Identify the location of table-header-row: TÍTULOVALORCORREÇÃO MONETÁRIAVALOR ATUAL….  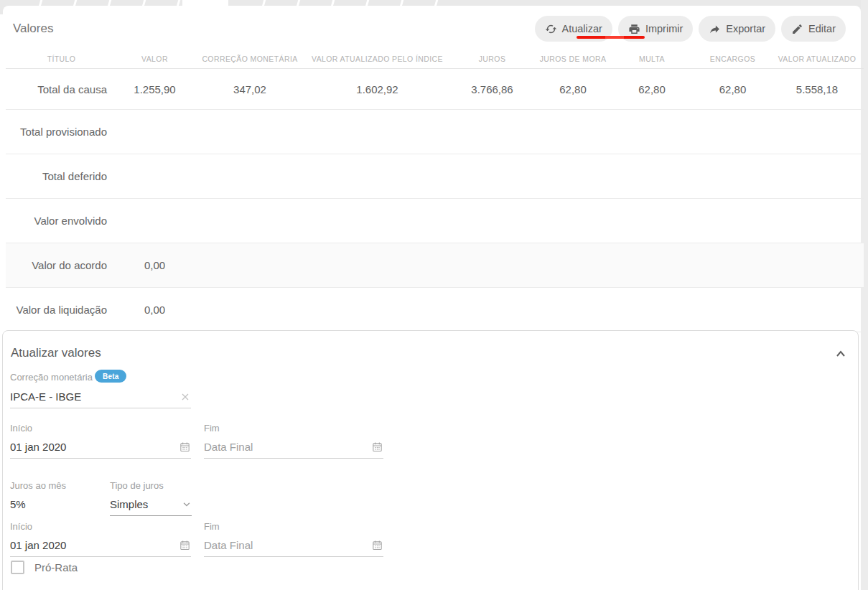
(435, 59).